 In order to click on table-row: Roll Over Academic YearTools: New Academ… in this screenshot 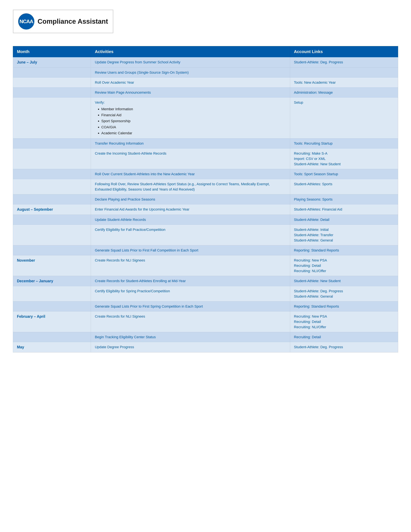, I will do `click(206, 82)`.